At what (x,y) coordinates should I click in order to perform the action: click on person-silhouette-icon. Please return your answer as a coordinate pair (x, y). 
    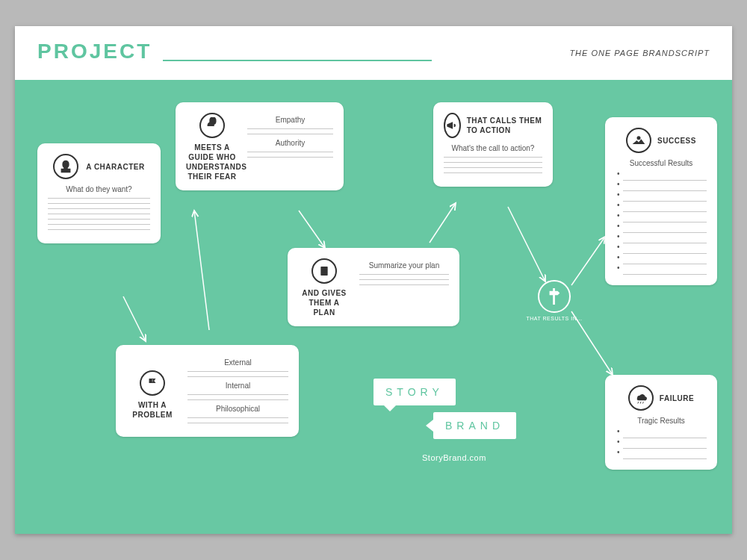
    Looking at the image, I should click on (66, 167).